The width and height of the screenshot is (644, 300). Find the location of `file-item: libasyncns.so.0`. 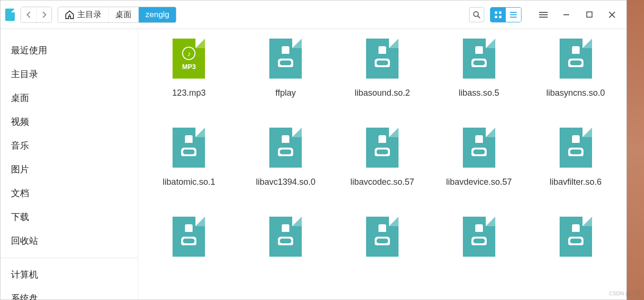

file-item: libasyncns.so.0 is located at coordinates (576, 69).